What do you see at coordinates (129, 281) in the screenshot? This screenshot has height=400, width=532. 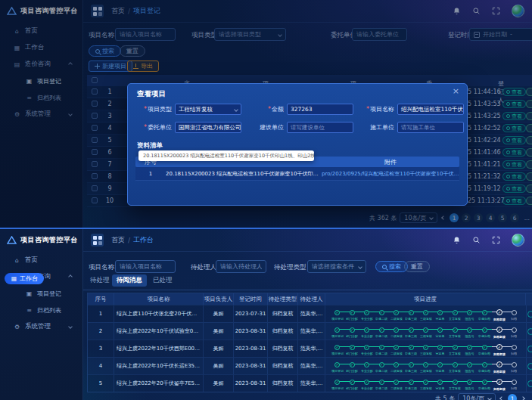 I see `tab-待阅消息: 待阅消息` at bounding box center [129, 281].